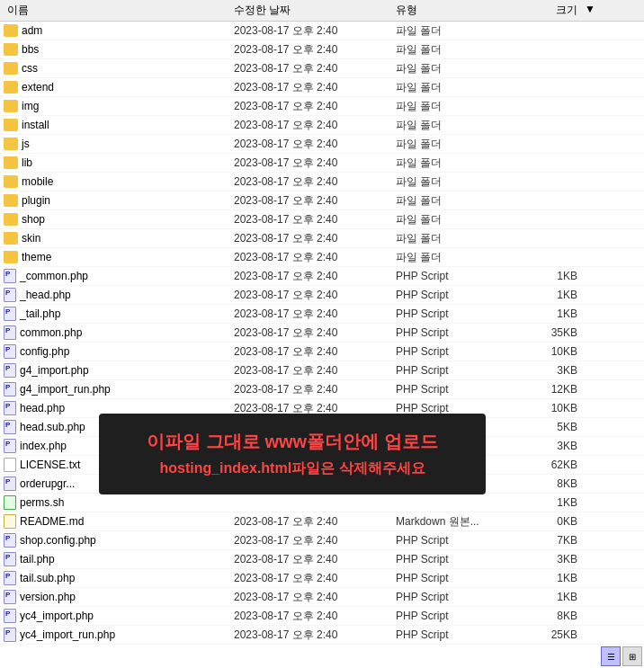 This screenshot has height=668, width=644. What do you see at coordinates (322, 333) in the screenshot?
I see `table-row: common.php 2023-08-17 오후 2:40 PHP Script…` at bounding box center [322, 333].